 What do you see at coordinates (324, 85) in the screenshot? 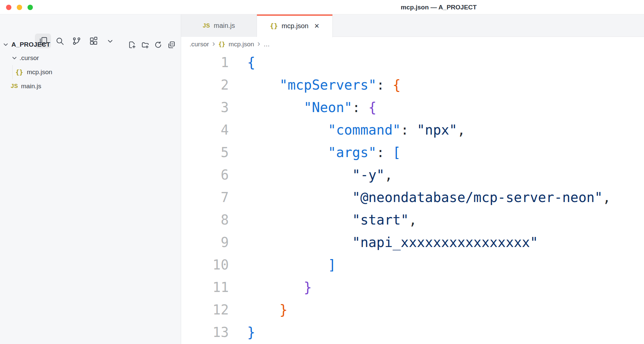
I see `code-line-text: "mcpServers": {` at bounding box center [324, 85].